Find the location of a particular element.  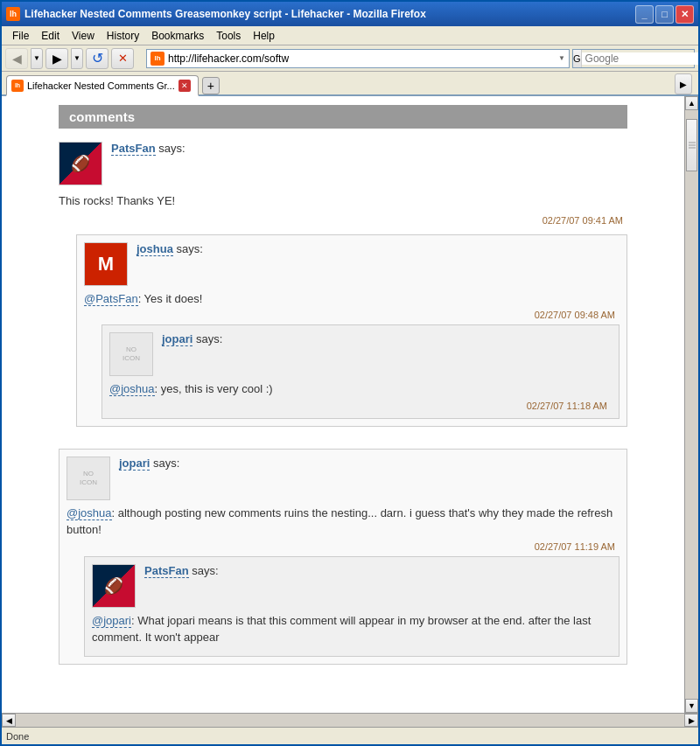

scroll-left-button: ◀ is located at coordinates (9, 721).